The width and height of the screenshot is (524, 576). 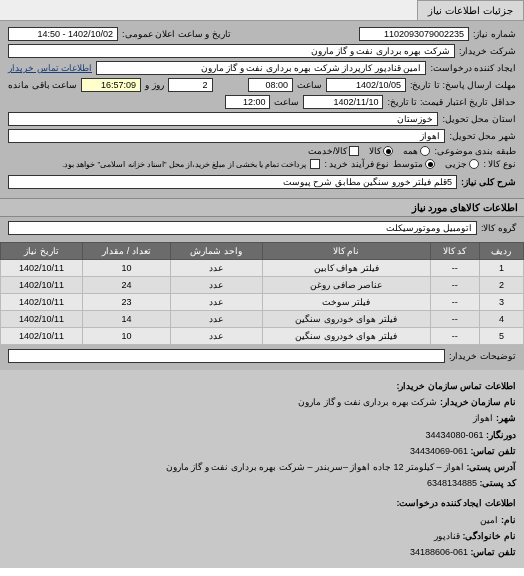 What do you see at coordinates (501, 252) in the screenshot?
I see `col-row: ردیف` at bounding box center [501, 252].